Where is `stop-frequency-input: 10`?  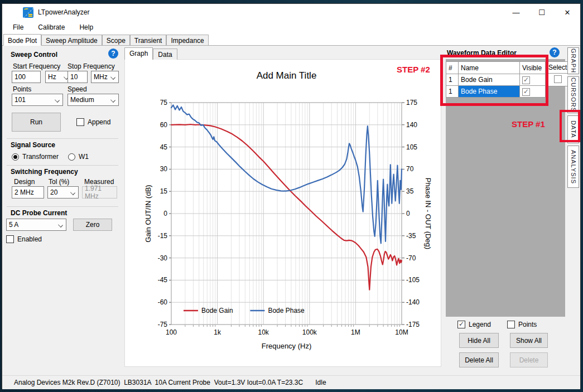 stop-frequency-input: 10 is located at coordinates (78, 77).